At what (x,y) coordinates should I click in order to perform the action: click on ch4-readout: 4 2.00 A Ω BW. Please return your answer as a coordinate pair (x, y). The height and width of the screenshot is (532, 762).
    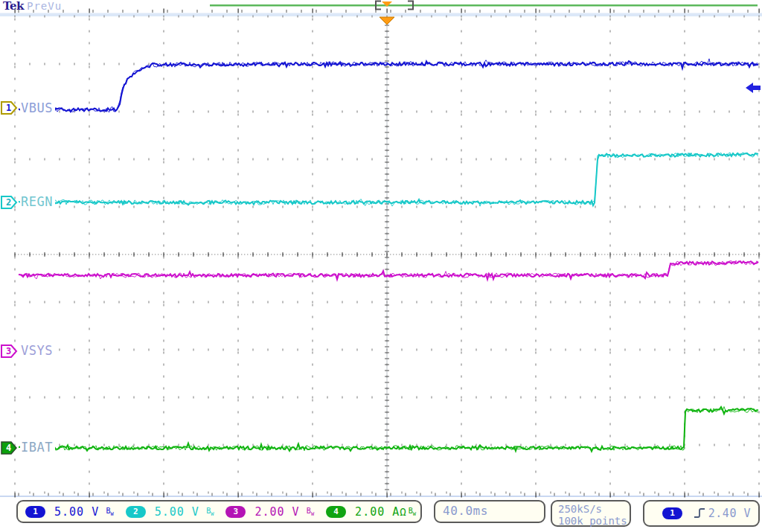
    Looking at the image, I should click on (369, 512).